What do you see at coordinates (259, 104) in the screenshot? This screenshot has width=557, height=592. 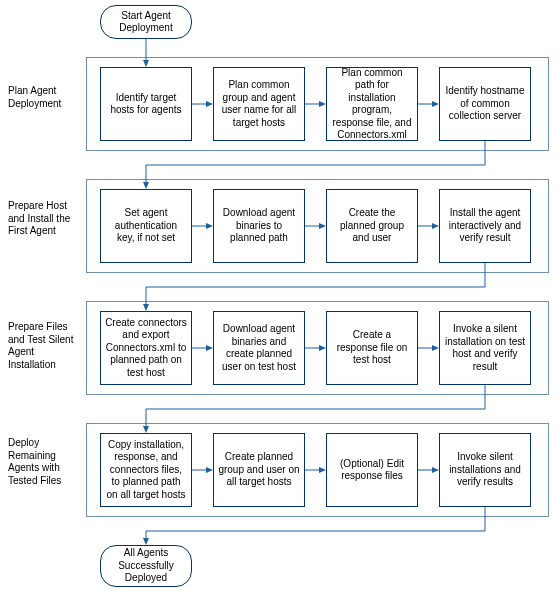 I see `step-1-2: Plan common group and agent user name fo…` at bounding box center [259, 104].